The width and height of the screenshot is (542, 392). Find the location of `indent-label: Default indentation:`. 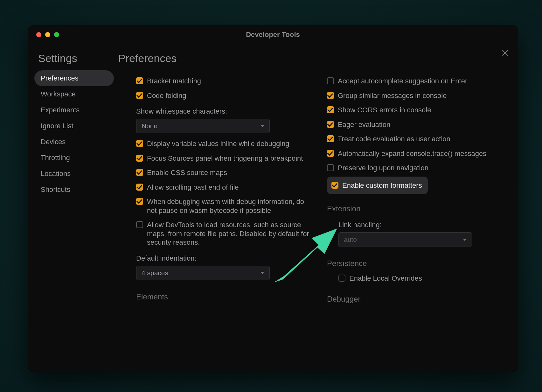

indent-label: Default indentation: is located at coordinates (227, 258).